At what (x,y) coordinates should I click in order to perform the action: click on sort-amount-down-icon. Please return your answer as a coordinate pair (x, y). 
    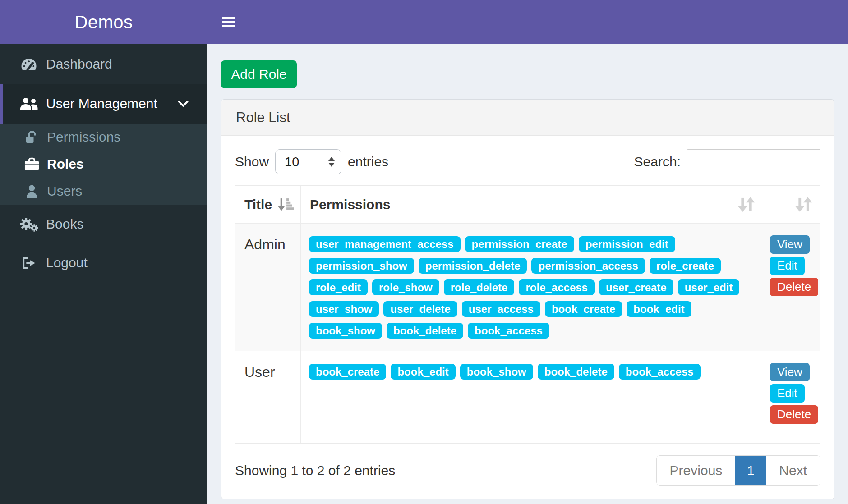
    Looking at the image, I should click on (286, 205).